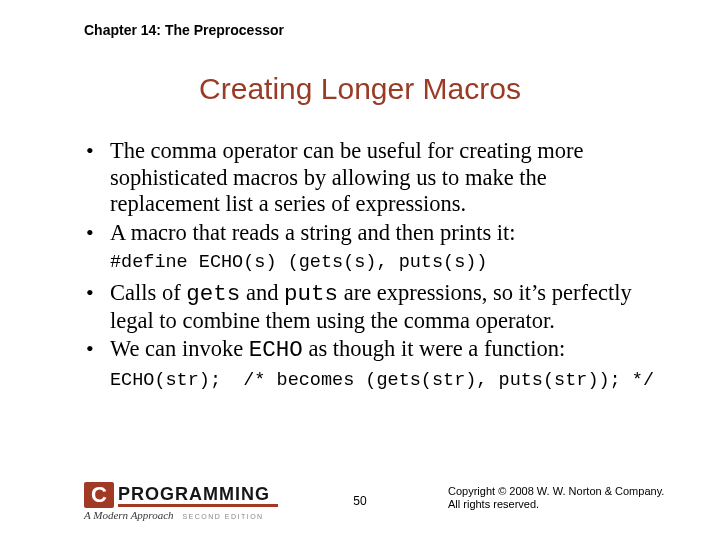  What do you see at coordinates (311, 294) in the screenshot?
I see `code-puts: puts` at bounding box center [311, 294].